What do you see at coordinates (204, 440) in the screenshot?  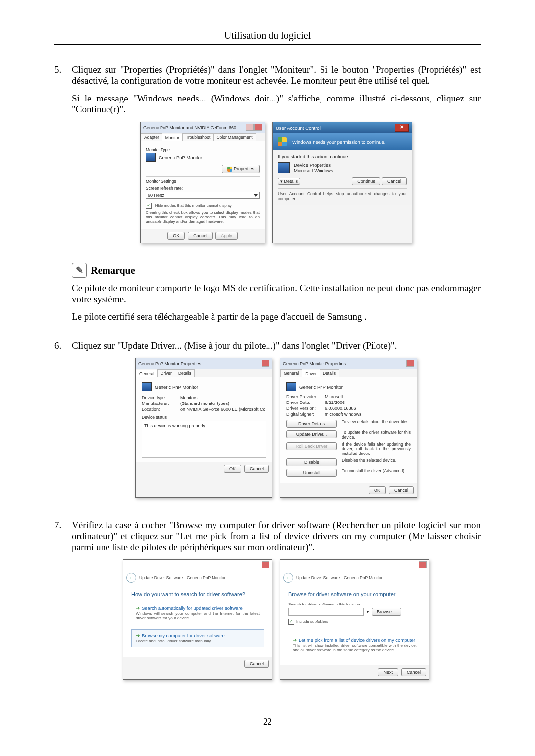 I see `device-status-box: This device is working properly.` at bounding box center [204, 440].